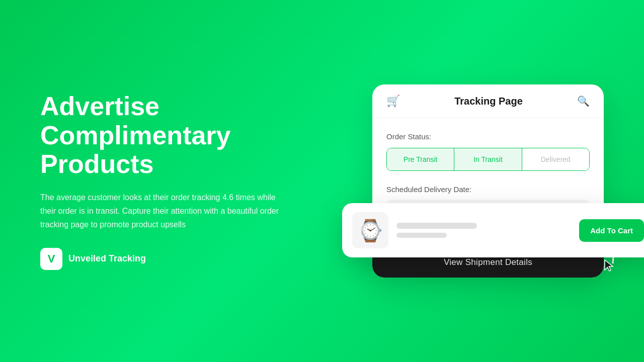 This screenshot has width=644, height=362. Describe the element at coordinates (488, 102) in the screenshot. I see `card-header: 🛒 Tracking Page 🔍` at that location.